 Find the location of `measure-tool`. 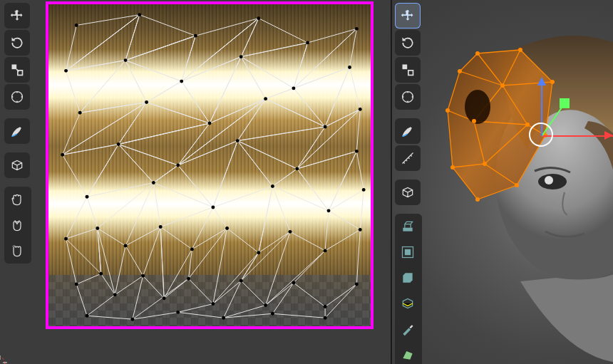

measure-tool is located at coordinates (408, 158).